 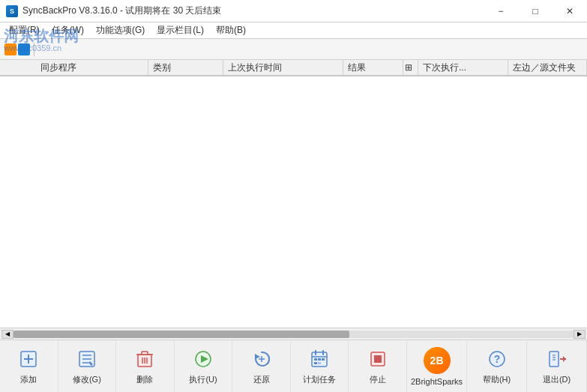 What do you see at coordinates (34, 49) in the screenshot?
I see `toolbar-separator` at bounding box center [34, 49].